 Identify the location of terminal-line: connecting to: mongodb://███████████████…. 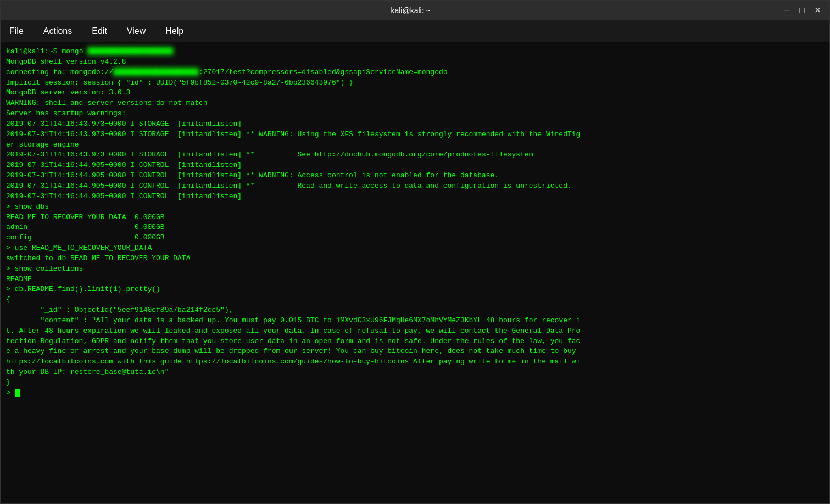
(415, 72).